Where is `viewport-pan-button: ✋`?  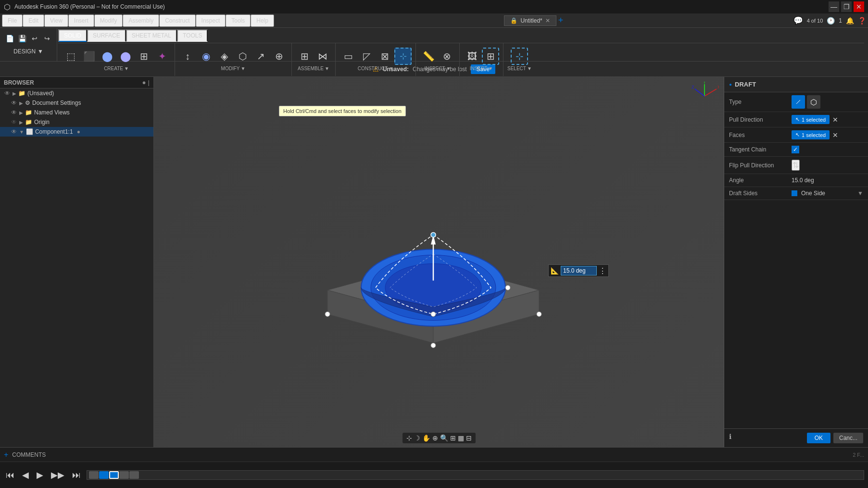
viewport-pan-button: ✋ is located at coordinates (426, 438).